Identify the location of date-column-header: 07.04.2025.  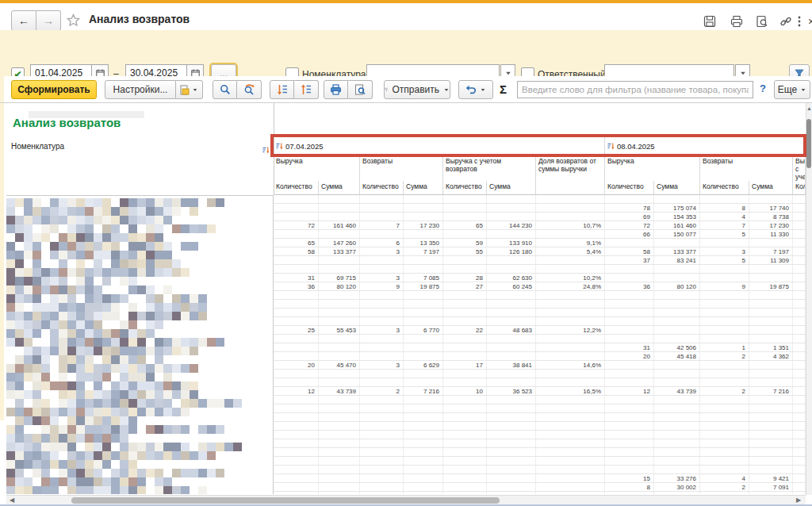
(439, 146).